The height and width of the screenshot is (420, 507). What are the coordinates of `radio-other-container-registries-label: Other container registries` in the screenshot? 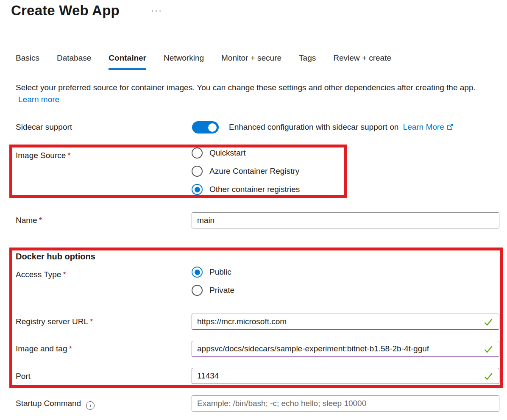 It's located at (254, 189).